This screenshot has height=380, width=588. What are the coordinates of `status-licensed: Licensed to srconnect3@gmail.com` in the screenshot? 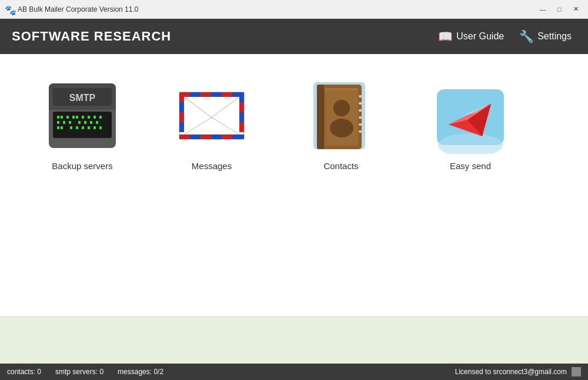 It's located at (511, 372).